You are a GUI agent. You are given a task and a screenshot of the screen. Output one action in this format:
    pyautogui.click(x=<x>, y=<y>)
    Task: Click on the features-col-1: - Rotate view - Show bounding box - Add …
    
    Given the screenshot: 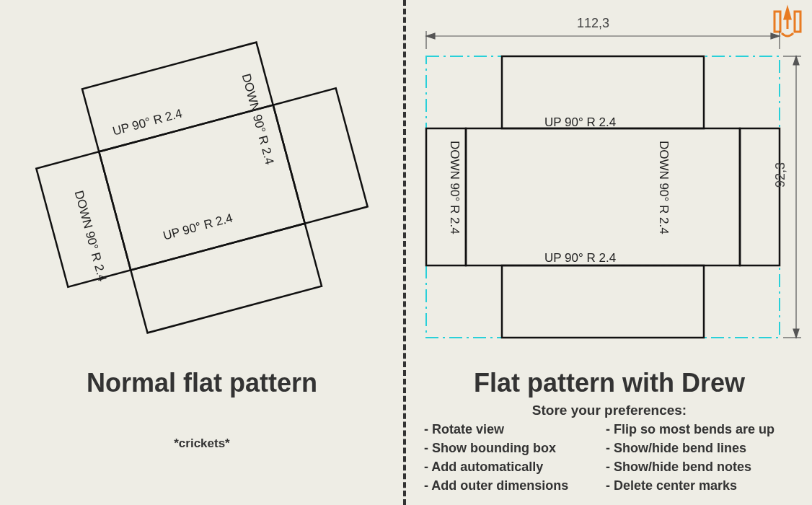 What is the action you would take?
    pyautogui.click(x=514, y=457)
    